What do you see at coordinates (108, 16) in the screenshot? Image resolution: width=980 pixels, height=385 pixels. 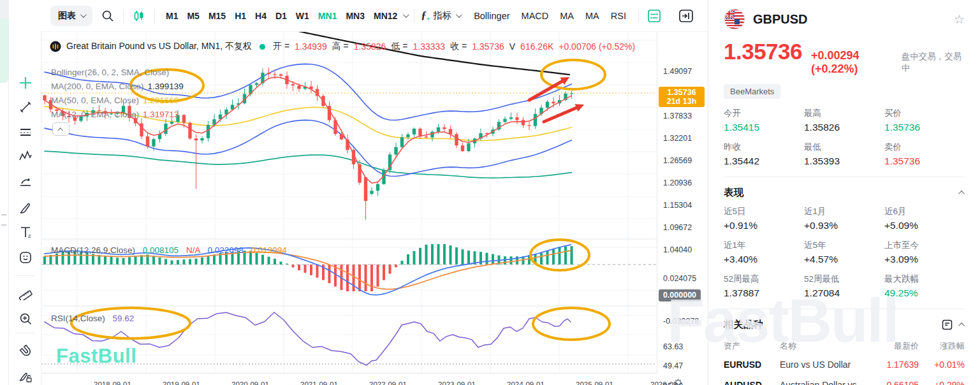 I see `search-icon` at bounding box center [108, 16].